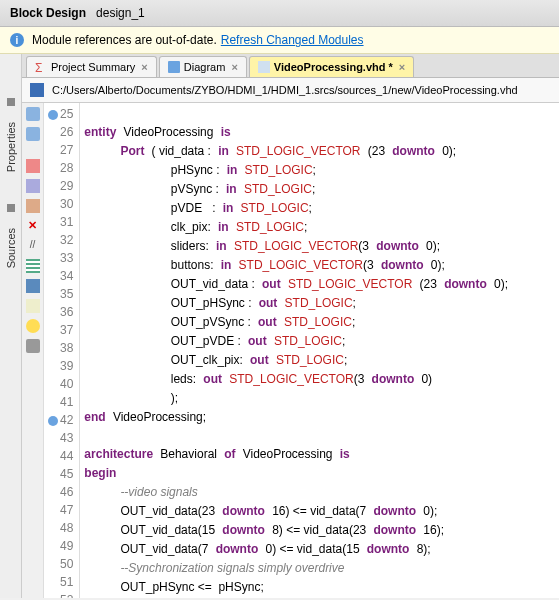  What do you see at coordinates (11, 326) in the screenshot?
I see `sidebar-vertical-tabs: Properties Sources` at bounding box center [11, 326].